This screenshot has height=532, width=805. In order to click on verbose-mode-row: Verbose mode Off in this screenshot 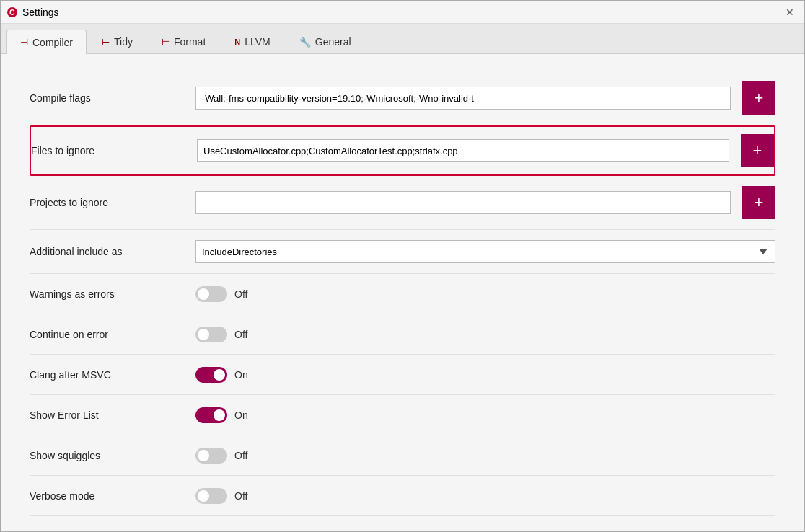, I will do `click(402, 496)`.